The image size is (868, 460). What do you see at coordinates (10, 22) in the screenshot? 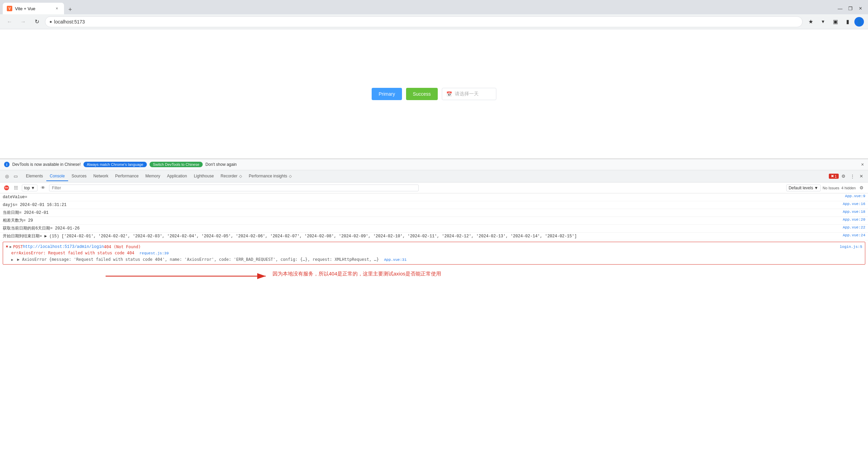
I see `back-button: ←` at bounding box center [10, 22].